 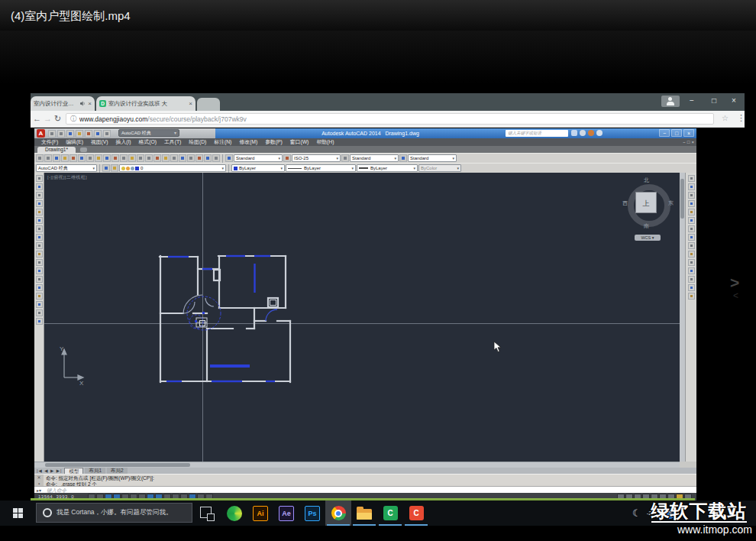 I want to click on menu-item: 插入(I), so click(x=124, y=142).